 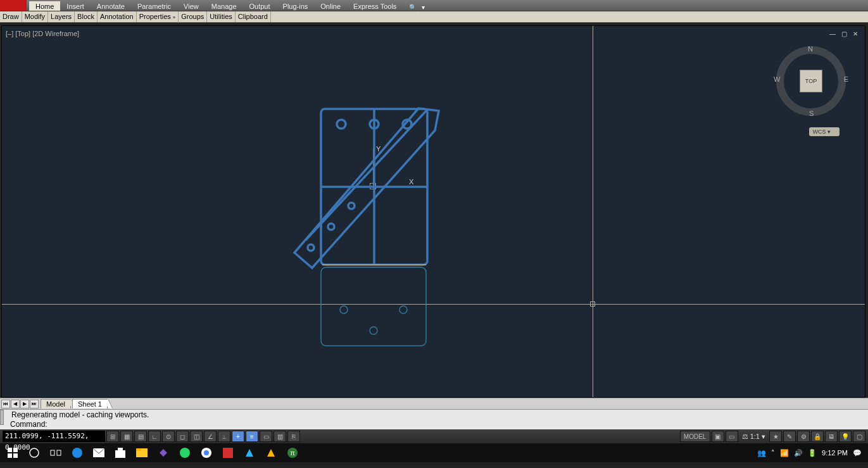 I want to click on status-qp: ▥, so click(x=280, y=436).